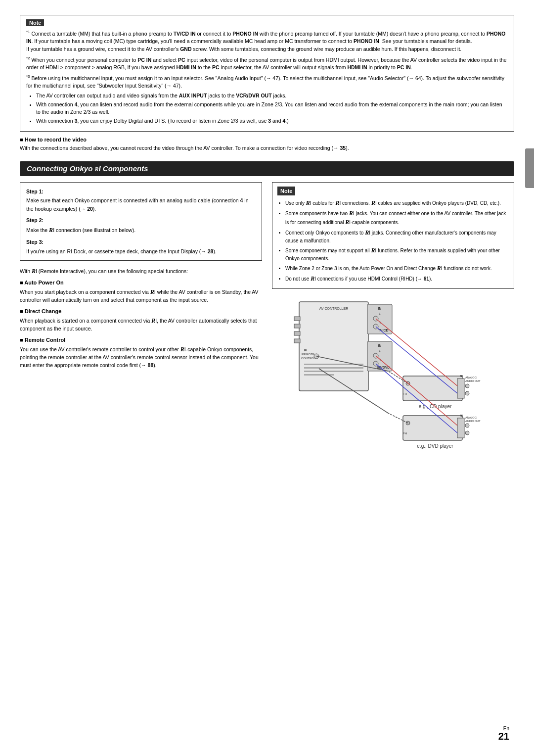 The image size is (534, 756). What do you see at coordinates (267, 73) in the screenshot?
I see `top-note-box: Note *1 Connect a turntable (MM) that ha…` at bounding box center [267, 73].